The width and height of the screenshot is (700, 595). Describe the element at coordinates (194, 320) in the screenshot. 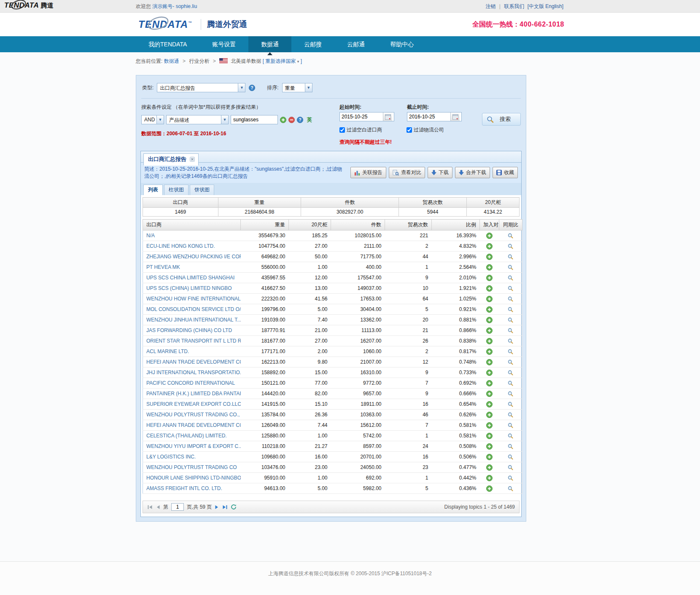

I see `exporter-link: WENZHOU JINHUA INTERNATIONAL T...` at that location.